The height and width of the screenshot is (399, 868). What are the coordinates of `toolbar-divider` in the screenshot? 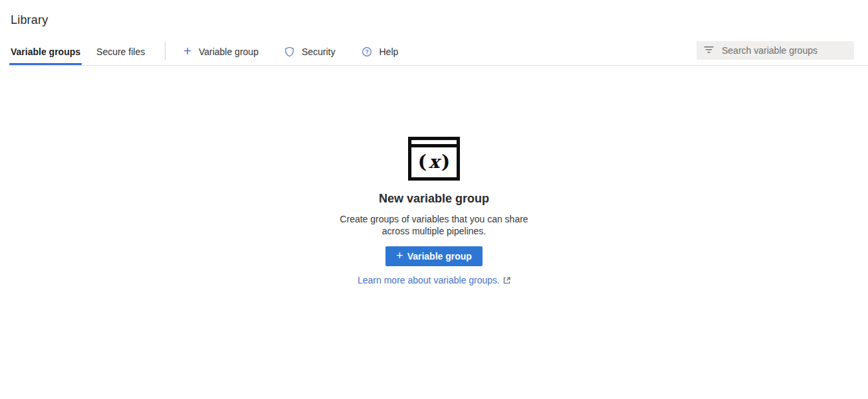 It's located at (165, 50).